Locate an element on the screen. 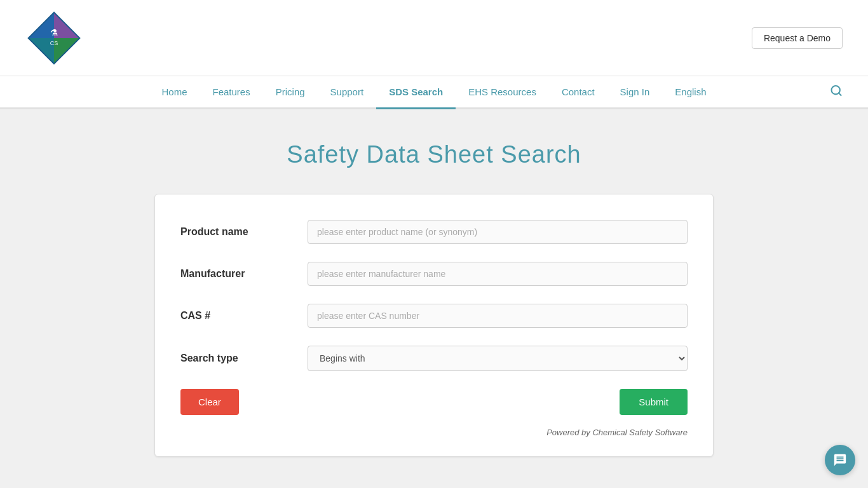 The width and height of the screenshot is (868, 488). chat-bubble is located at coordinates (840, 460).